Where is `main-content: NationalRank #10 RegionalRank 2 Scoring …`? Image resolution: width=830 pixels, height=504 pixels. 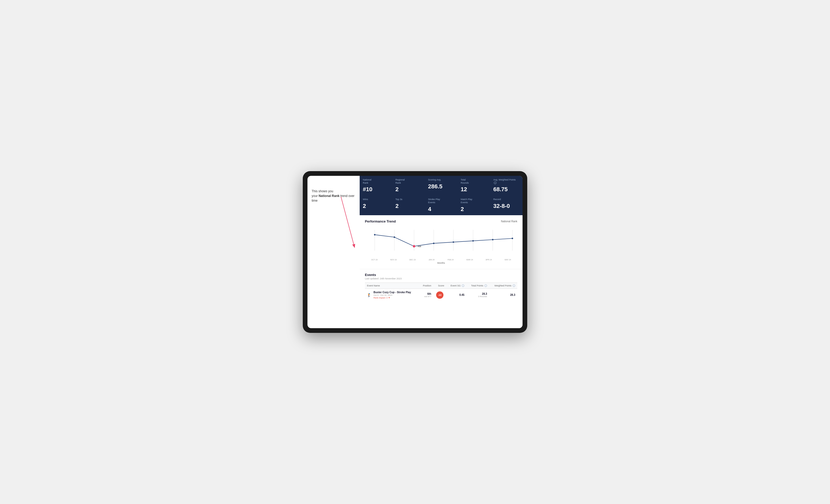 main-content: NationalRank #10 RegionalRank 2 Scoring … is located at coordinates (441, 252).